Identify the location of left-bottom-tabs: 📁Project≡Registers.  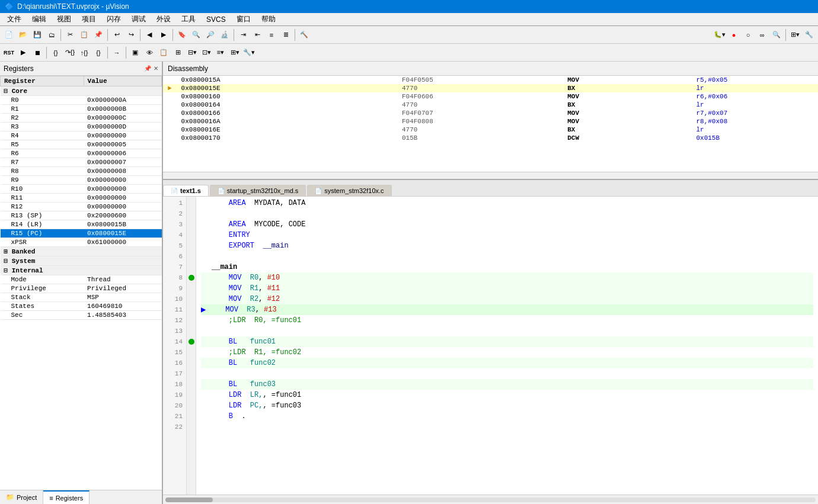
(81, 497).